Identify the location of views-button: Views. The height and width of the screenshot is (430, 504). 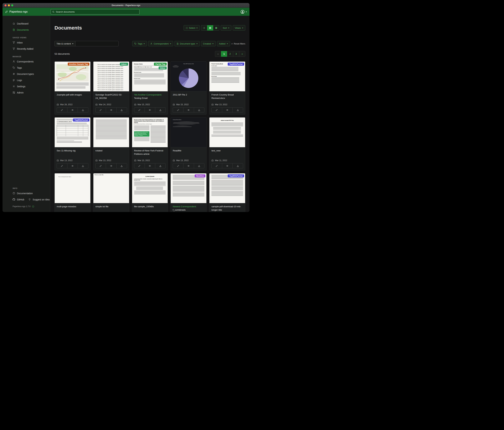
(239, 28).